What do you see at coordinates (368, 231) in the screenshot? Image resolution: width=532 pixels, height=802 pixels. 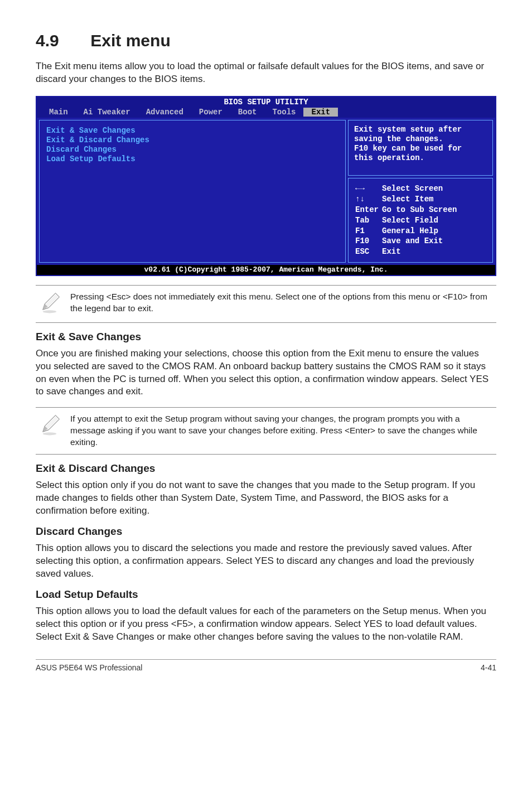 I see `legend-key: F1` at bounding box center [368, 231].